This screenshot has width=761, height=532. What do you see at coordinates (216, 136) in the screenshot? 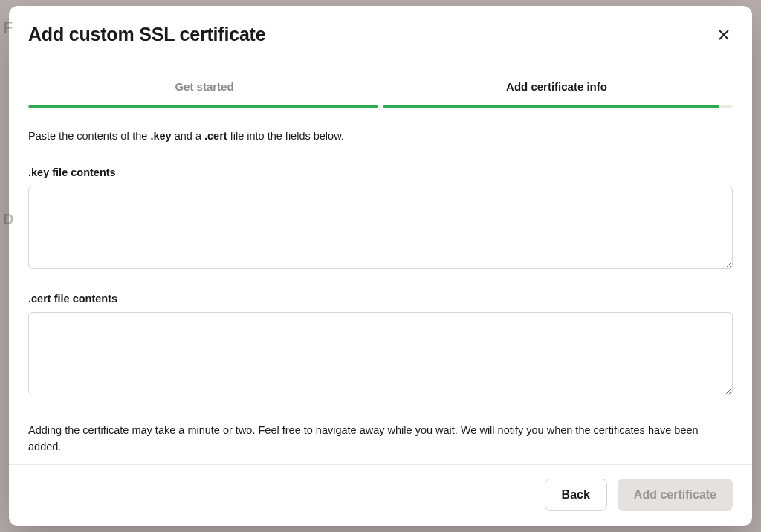
I see `instruction-cert-ext: .cert` at bounding box center [216, 136].